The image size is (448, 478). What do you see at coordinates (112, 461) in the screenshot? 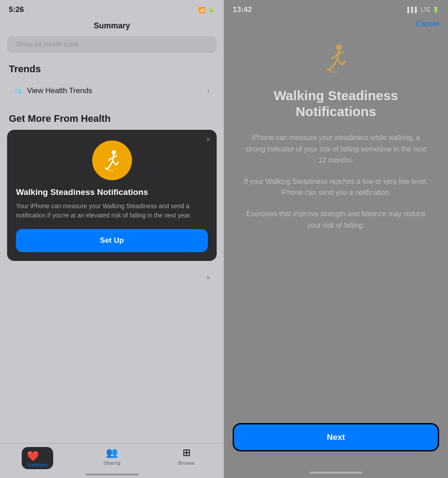
I see `tab-bar: ❤️ Summary 👥 Sharing ⊞ Browse` at bounding box center [112, 461].